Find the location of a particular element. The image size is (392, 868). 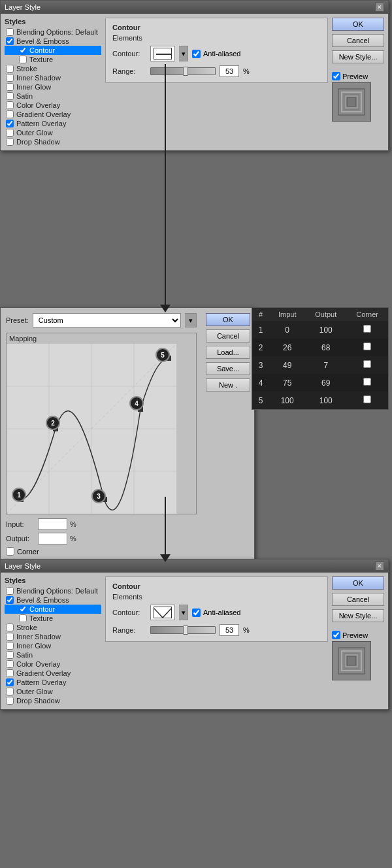

checkbox-color-overlay is located at coordinates (10, 105).